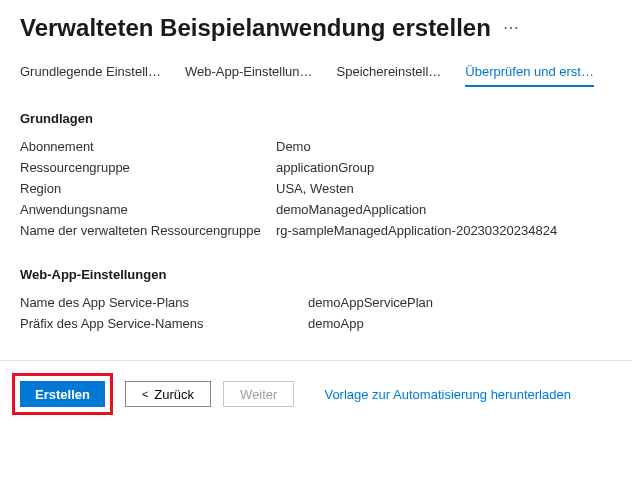  I want to click on value-managed-rg: rg-sampleManagedApplication-202303202348…, so click(416, 230).